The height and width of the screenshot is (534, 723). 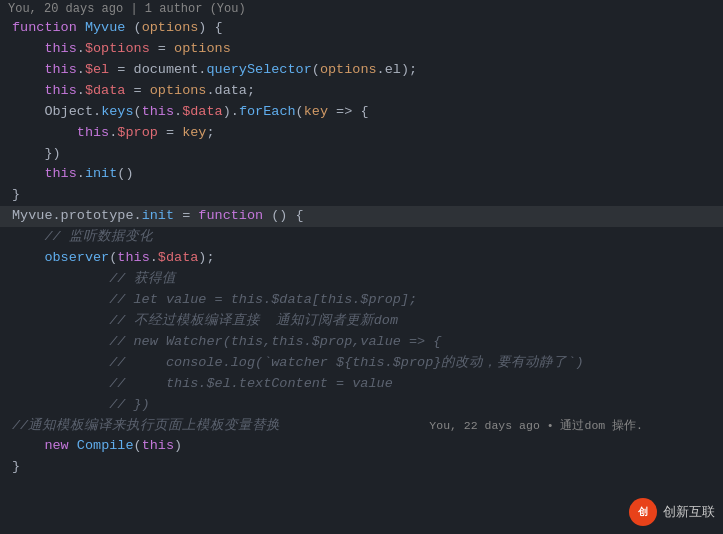 What do you see at coordinates (366, 322) in the screenshot?
I see `line-content: // 不经过模板编译直接 通知订阅者更新dom` at bounding box center [366, 322].